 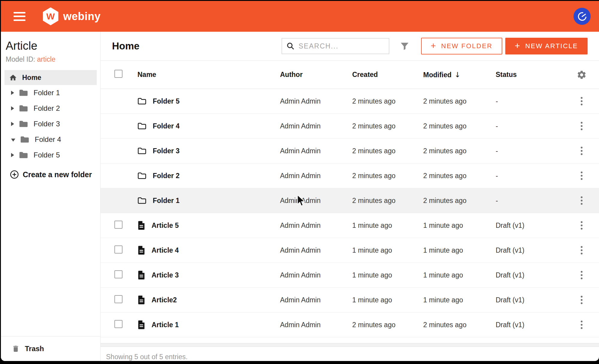 I want to click on sidebar-folder-item: Folder 4, so click(x=51, y=139).